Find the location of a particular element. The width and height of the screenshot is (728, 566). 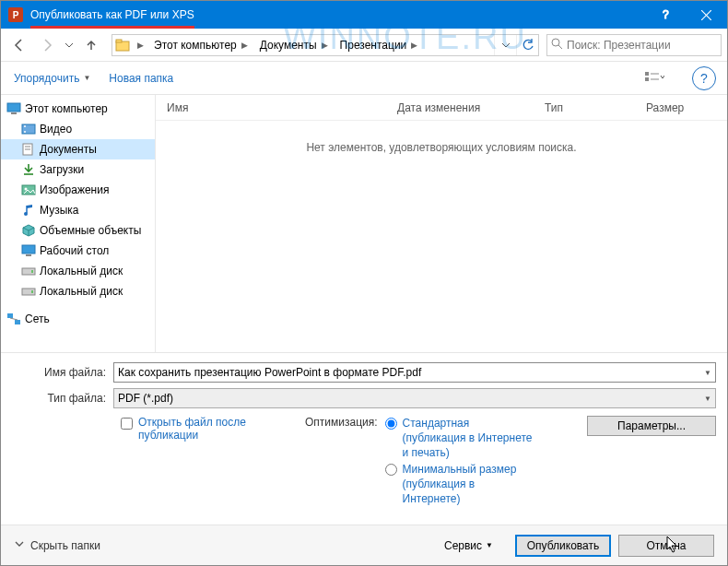

cancel-button: Отмена is located at coordinates (666, 546).